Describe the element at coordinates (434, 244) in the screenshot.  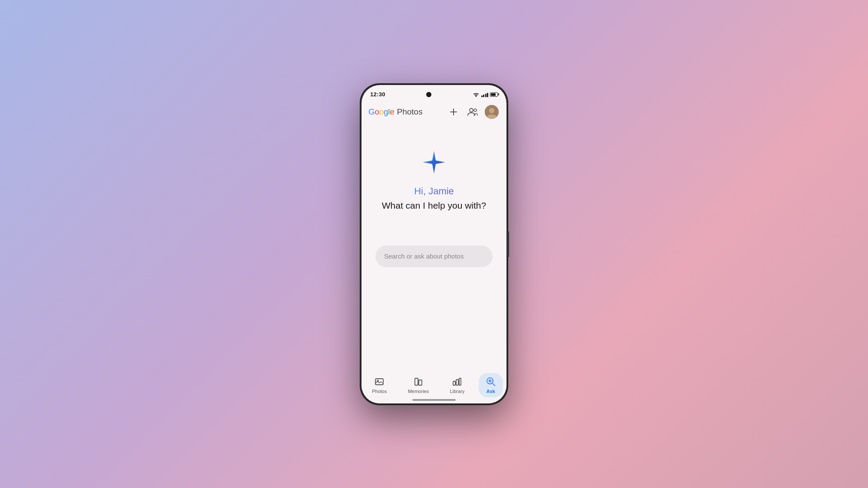
I see `phone-screen: 12:30` at that location.